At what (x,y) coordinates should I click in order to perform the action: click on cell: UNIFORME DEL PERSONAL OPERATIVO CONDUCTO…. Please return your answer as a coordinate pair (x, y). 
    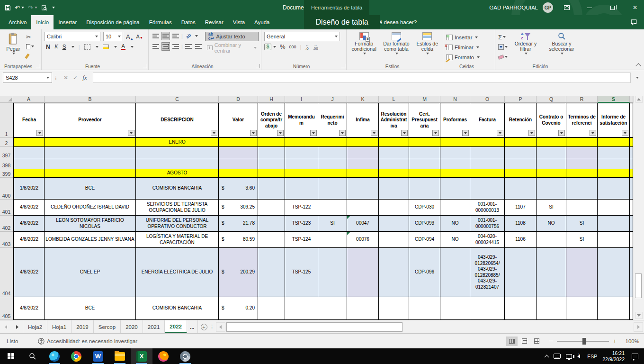
    Looking at the image, I should click on (177, 224).